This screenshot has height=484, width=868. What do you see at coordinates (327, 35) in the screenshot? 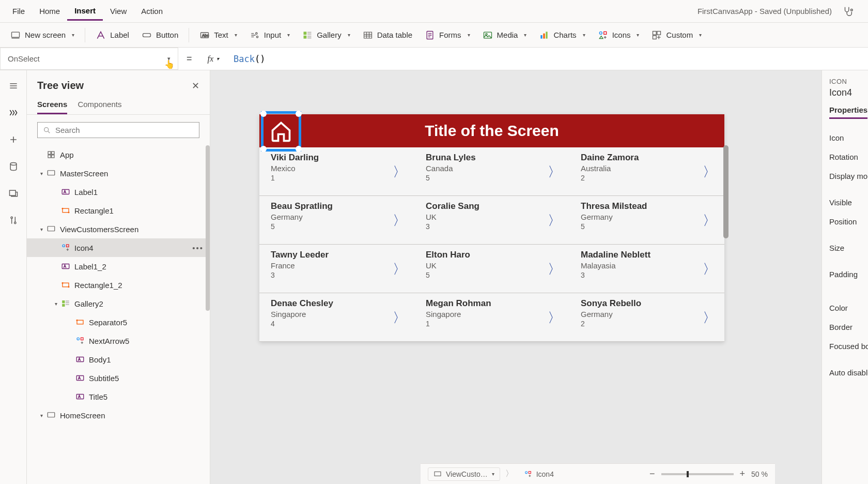
I see `gallery-button: Gallery` at bounding box center [327, 35].